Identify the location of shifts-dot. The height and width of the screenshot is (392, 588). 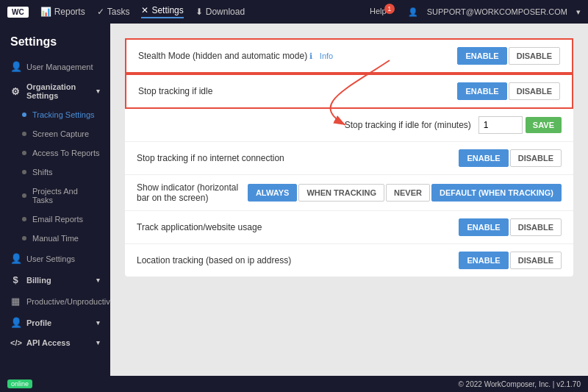
(24, 172).